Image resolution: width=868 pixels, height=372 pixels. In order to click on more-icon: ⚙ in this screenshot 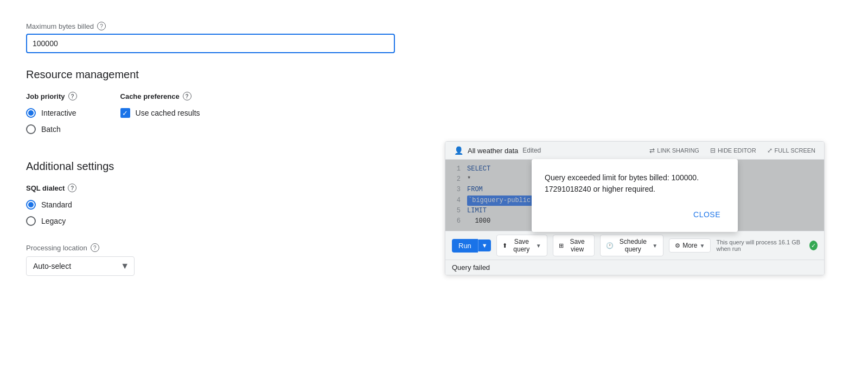, I will do `click(678, 245)`.